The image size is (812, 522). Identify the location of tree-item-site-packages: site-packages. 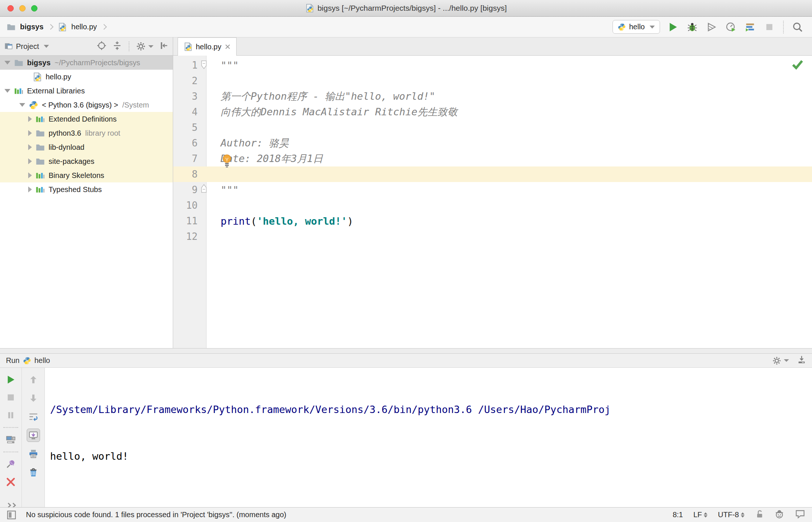
(86, 161).